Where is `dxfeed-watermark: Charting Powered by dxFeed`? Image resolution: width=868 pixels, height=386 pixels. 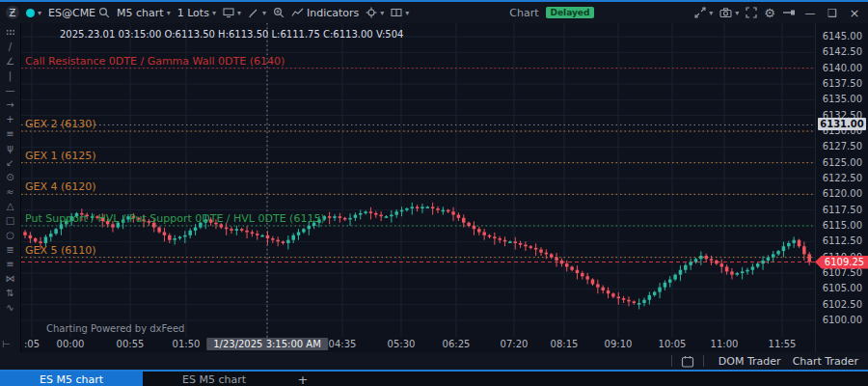
dxfeed-watermark: Charting Powered by dxFeed is located at coordinates (116, 328).